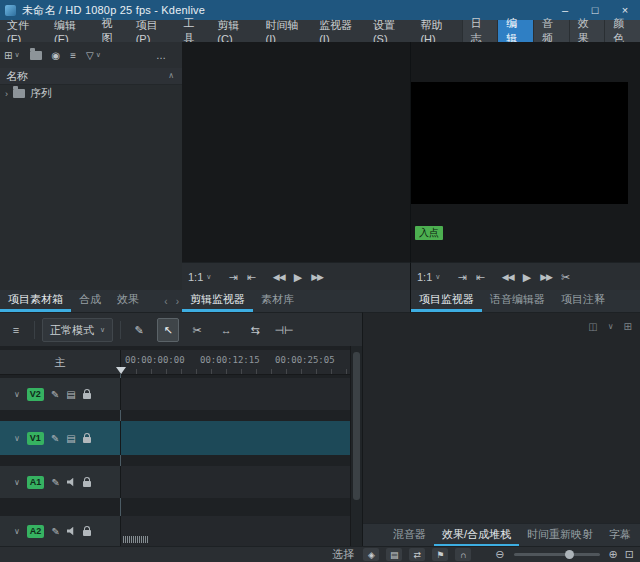  What do you see at coordinates (463, 554) in the screenshot?
I see `snap-button: ∩` at bounding box center [463, 554].